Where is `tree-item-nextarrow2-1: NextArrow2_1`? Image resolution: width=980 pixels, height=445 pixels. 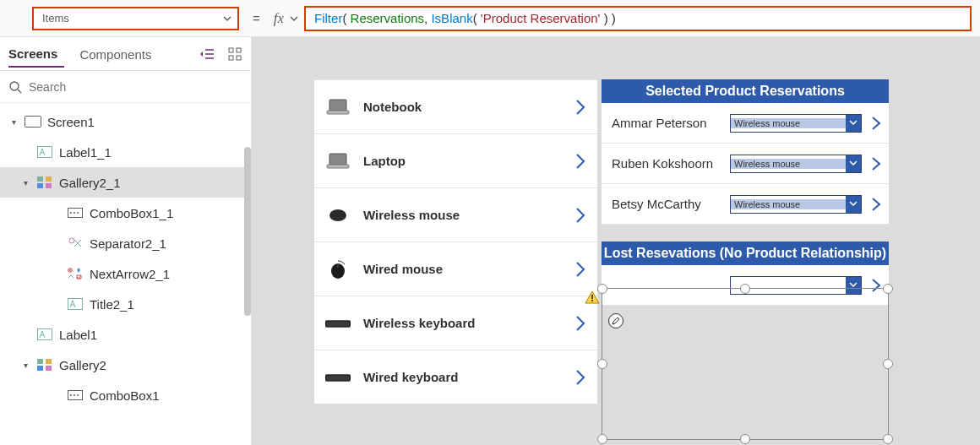
tree-item-nextarrow2-1: NextArrow2_1 is located at coordinates (125, 274).